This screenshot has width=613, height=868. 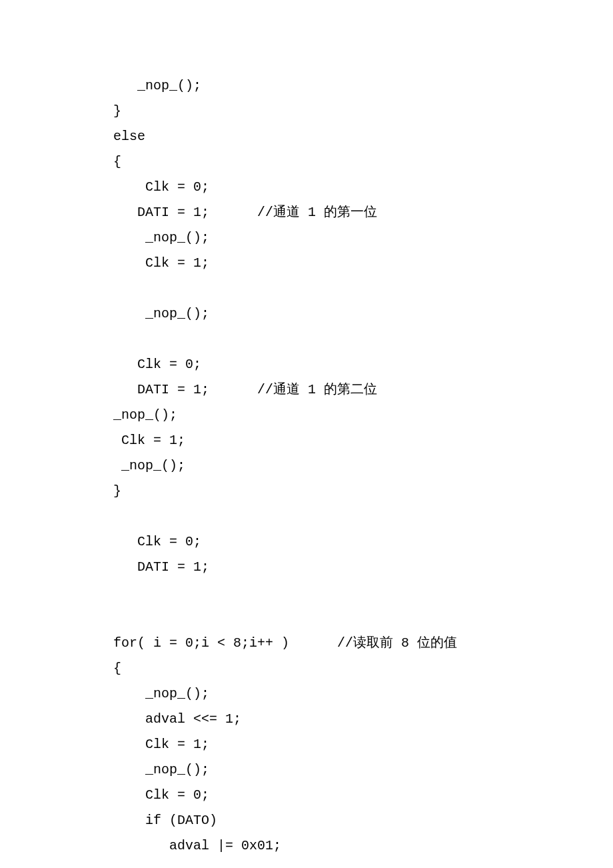 I want to click on code-line: adval |= 0x01;, so click(x=363, y=846).